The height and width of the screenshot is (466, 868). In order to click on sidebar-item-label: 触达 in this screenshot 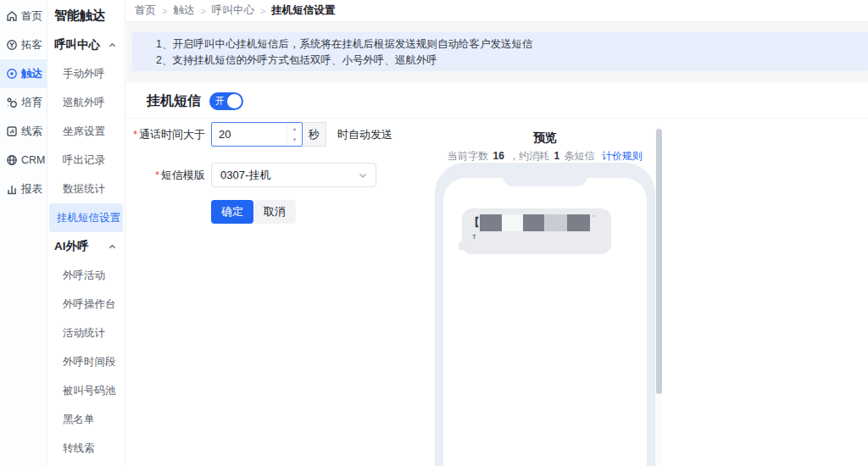, I will do `click(32, 75)`.